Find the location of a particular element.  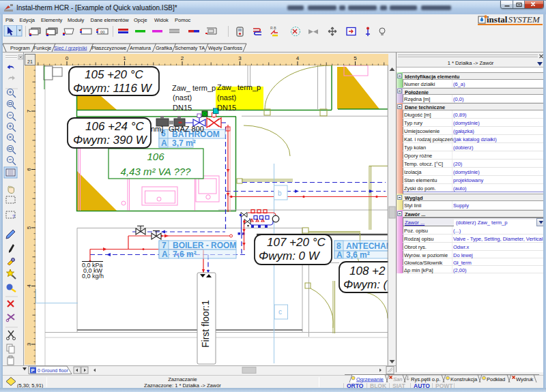

svg-text: 107 +20 °C is located at coordinates (296, 243).